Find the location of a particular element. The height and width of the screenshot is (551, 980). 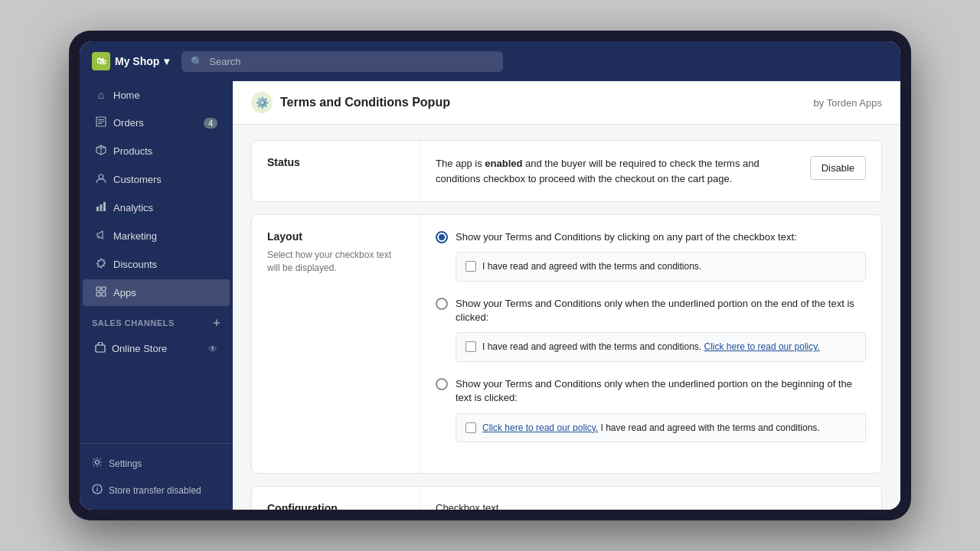

sidebar-item-customers: Customers is located at coordinates (156, 179).